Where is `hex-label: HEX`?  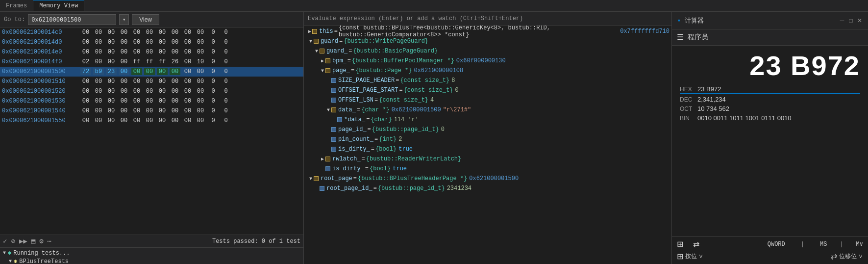 hex-label: HEX is located at coordinates (689, 89).